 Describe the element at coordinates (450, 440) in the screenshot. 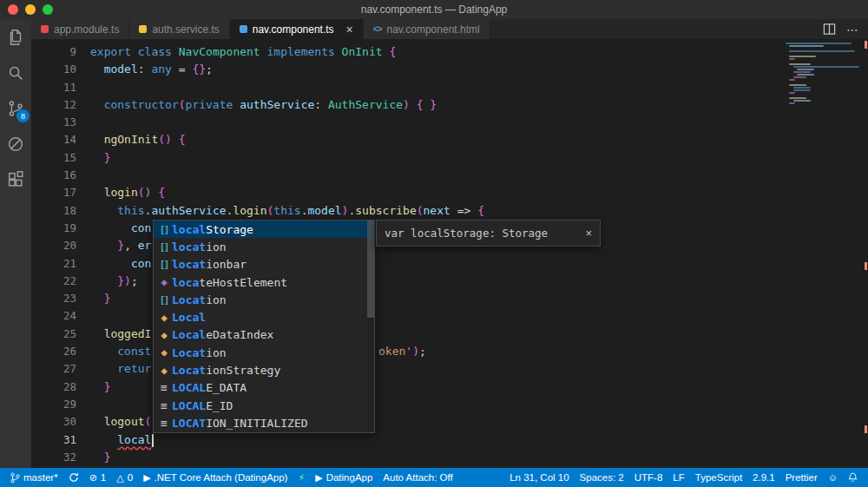

I see `code-line: 31local` at that location.